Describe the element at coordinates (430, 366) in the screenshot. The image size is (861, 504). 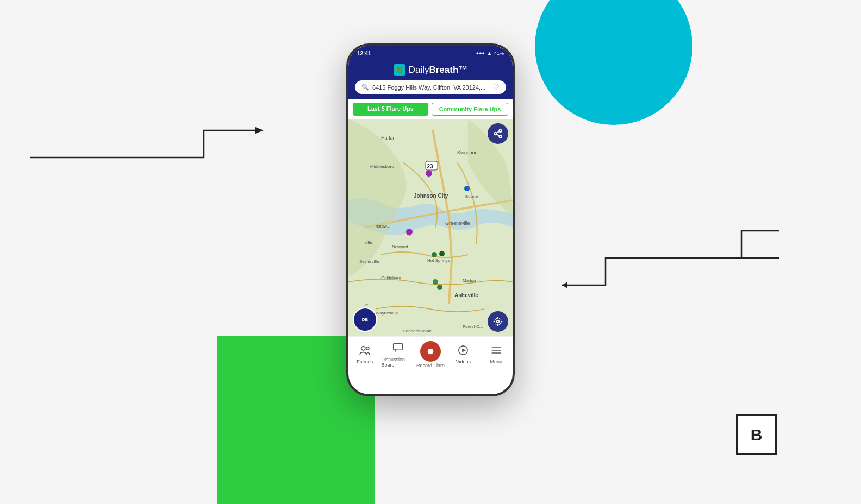
I see `record-label: Record Flare` at that location.